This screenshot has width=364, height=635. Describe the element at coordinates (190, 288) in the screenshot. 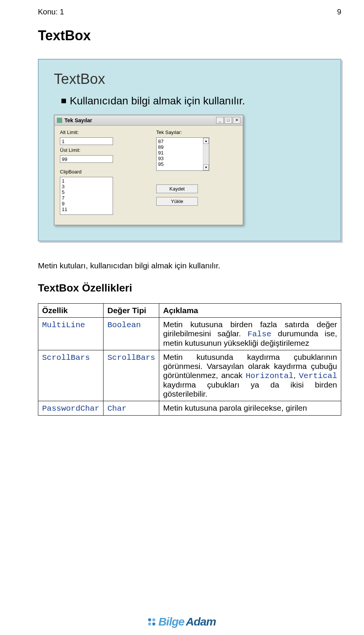

I see `properties-heading: TextBox Özellikleri` at that location.